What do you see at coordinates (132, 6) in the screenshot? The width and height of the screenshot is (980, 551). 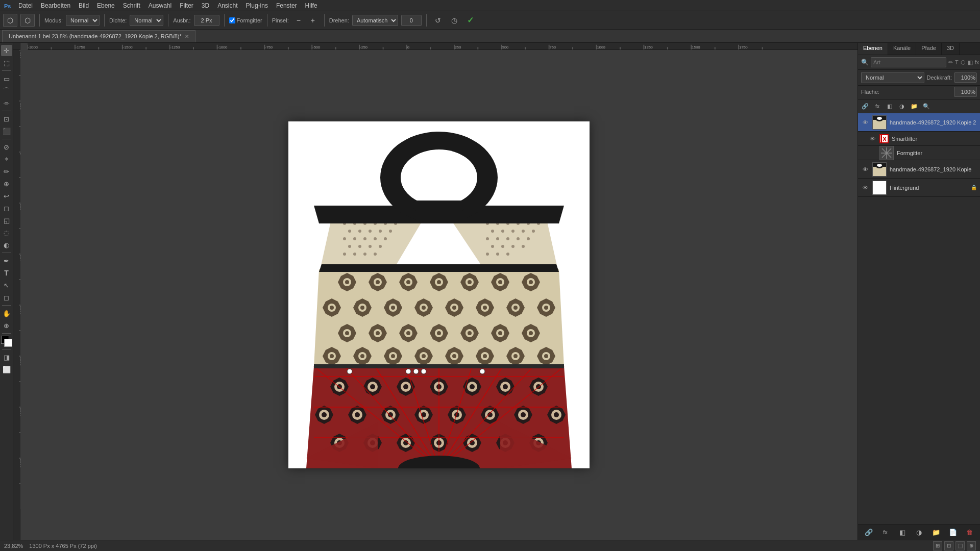 I see `menu-item-schrift: Schrift` at bounding box center [132, 6].